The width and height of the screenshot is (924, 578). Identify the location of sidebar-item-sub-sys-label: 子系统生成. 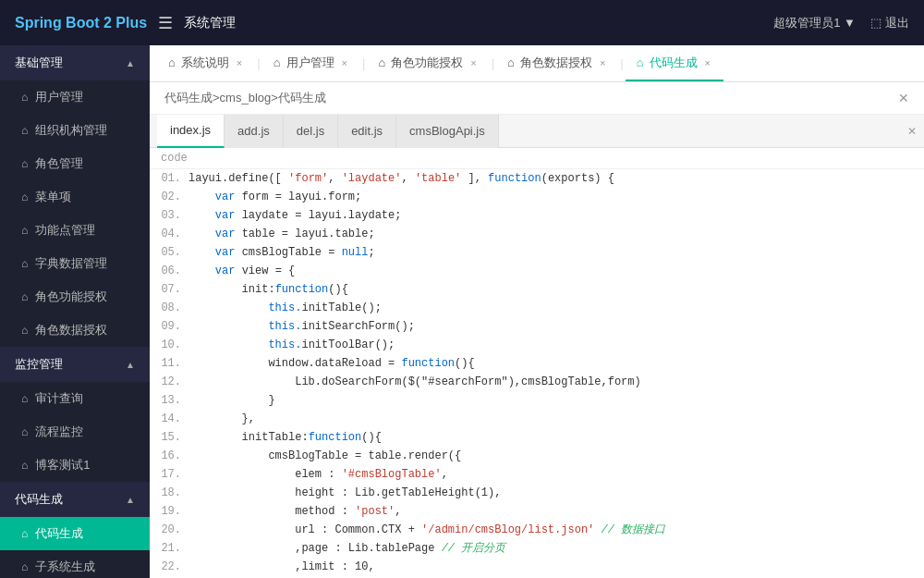
(65, 567).